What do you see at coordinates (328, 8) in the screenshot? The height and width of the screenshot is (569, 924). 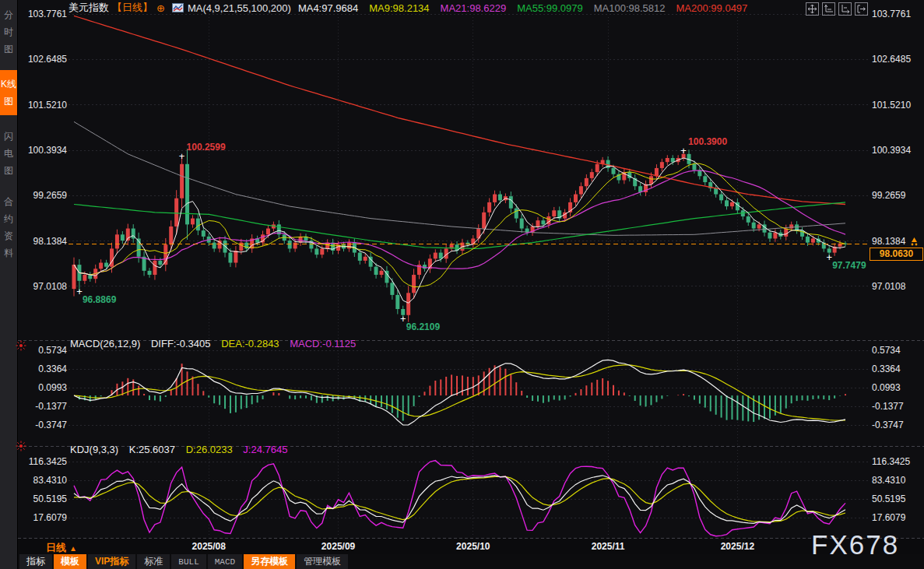 I see `ma-value-label: MA4:97.9684` at bounding box center [328, 8].